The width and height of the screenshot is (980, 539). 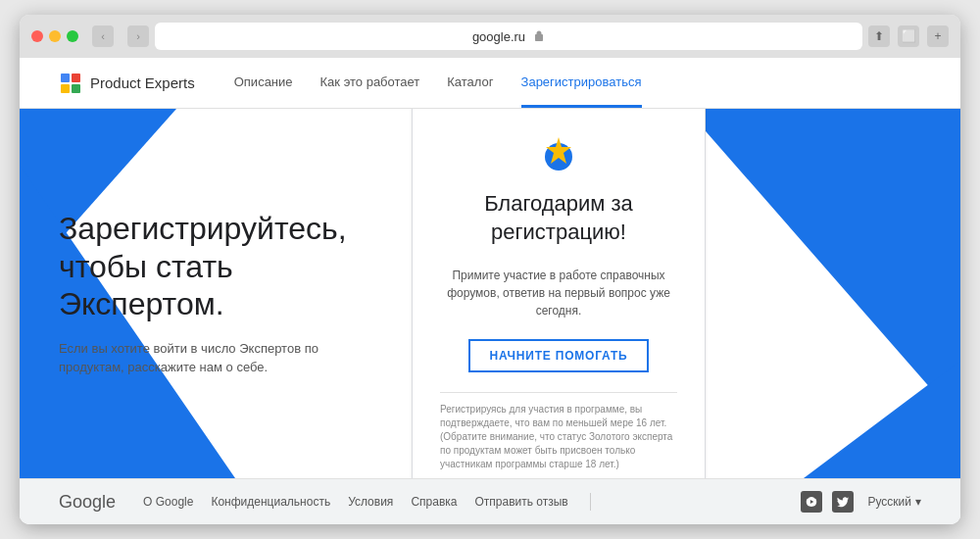 I want to click on back-button: ‹, so click(x=103, y=36).